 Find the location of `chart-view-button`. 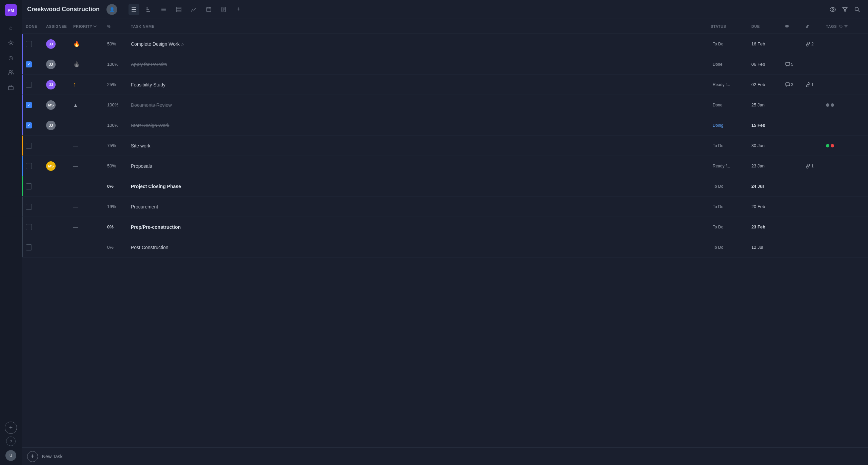

chart-view-button is located at coordinates (194, 9).